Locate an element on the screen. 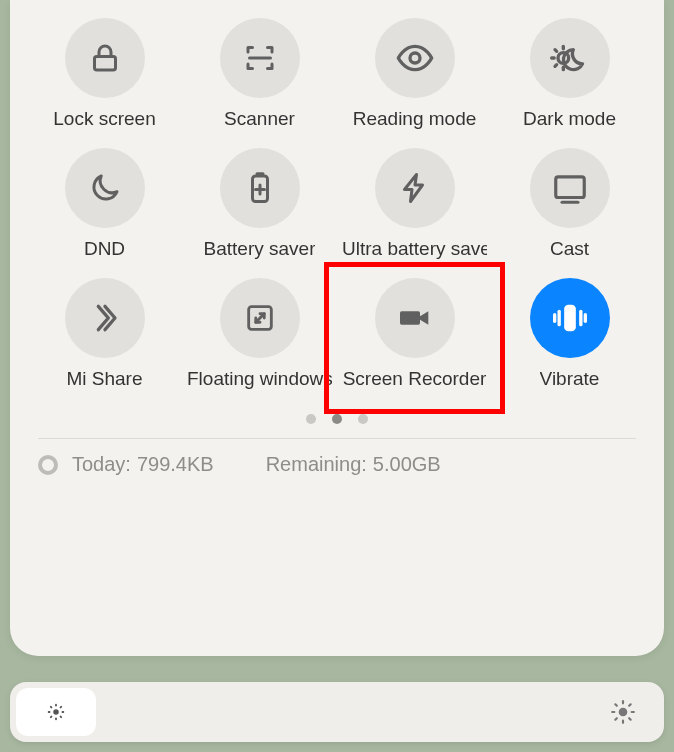 This screenshot has width=674, height=752. tile-label: Vibrate is located at coordinates (570, 379).